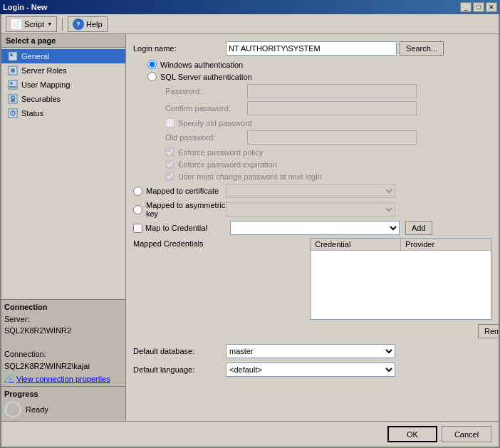 The image size is (500, 448). Describe the element at coordinates (311, 370) in the screenshot. I see `default-language-select: <default>` at that location.